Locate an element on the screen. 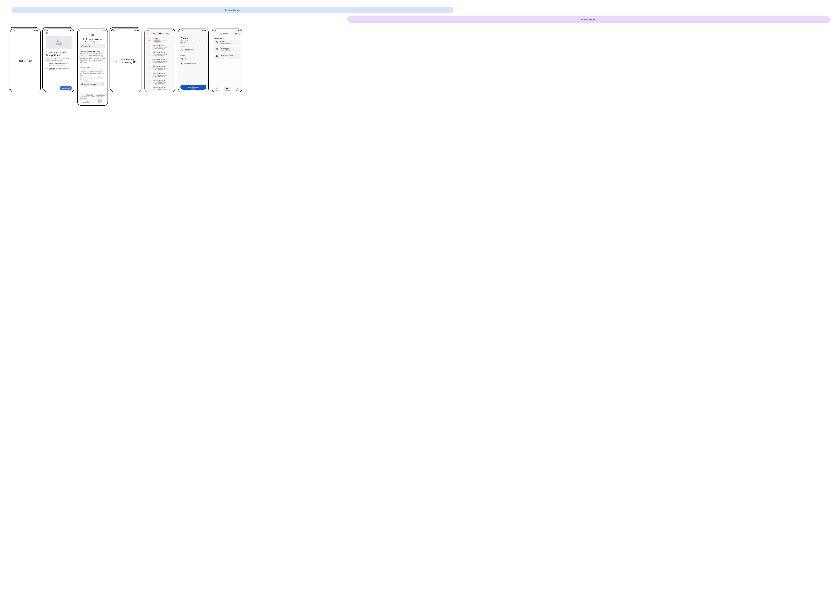  starter-time: When the time is9:00 PM is located at coordinates (193, 50).